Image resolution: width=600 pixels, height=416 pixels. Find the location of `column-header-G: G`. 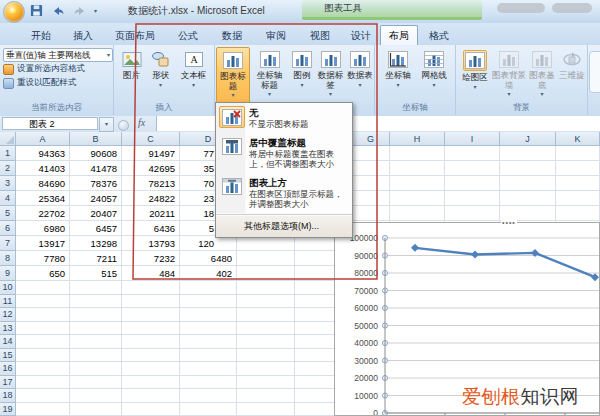

column-header-G: G is located at coordinates (371, 139).